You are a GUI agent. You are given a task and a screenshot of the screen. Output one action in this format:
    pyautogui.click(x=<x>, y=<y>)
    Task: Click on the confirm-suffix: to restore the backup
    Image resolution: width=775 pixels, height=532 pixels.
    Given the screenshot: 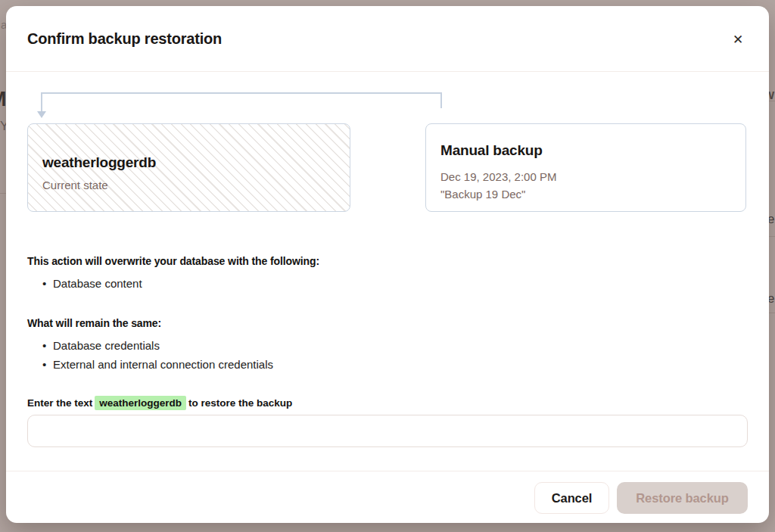 What is the action you would take?
    pyautogui.click(x=241, y=403)
    